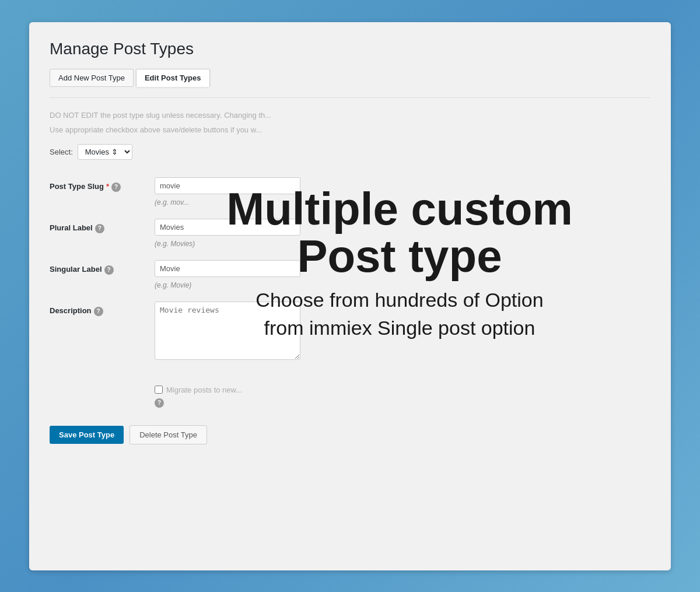 The image size is (700, 592). Describe the element at coordinates (159, 403) in the screenshot. I see `help-icon-migrate: ?` at that location.